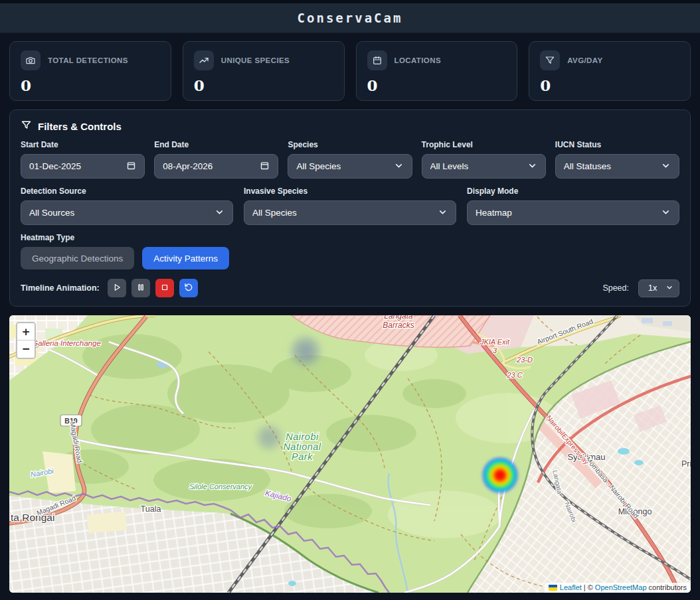 The image size is (700, 600). Describe the element at coordinates (618, 145) in the screenshot. I see `iucn-status-label: IUCN Status` at that location.